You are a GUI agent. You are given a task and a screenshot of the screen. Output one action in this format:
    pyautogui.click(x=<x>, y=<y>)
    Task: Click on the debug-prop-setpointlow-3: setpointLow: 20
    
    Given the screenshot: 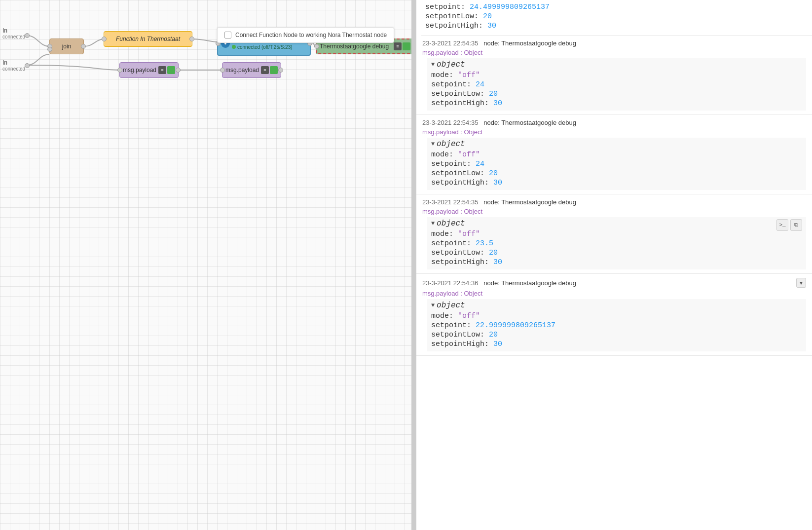 What is the action you would take?
    pyautogui.click(x=617, y=253)
    